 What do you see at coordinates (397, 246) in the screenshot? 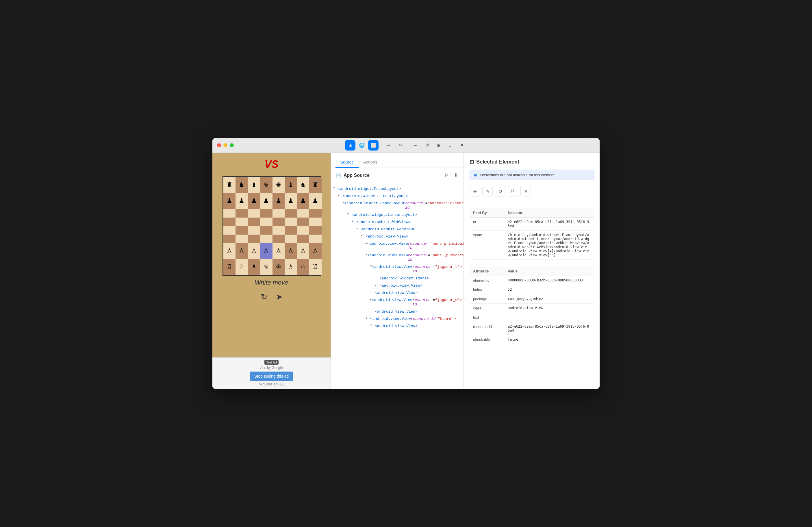
I see `tree-node: ▶<android.view.View resource-id="menu_pr…` at bounding box center [397, 246].